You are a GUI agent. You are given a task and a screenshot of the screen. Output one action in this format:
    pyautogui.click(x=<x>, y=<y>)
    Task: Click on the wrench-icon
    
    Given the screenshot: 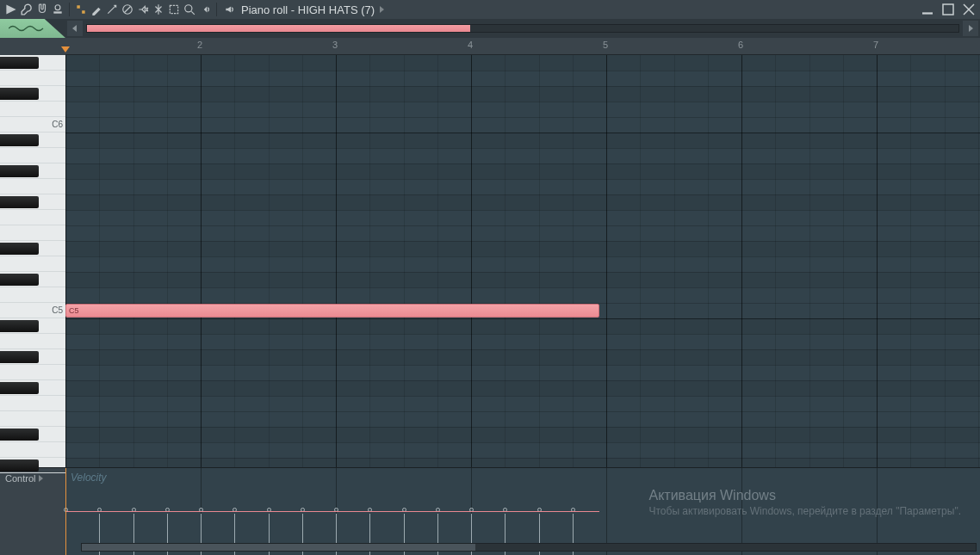 What is the action you would take?
    pyautogui.click(x=27, y=9)
    